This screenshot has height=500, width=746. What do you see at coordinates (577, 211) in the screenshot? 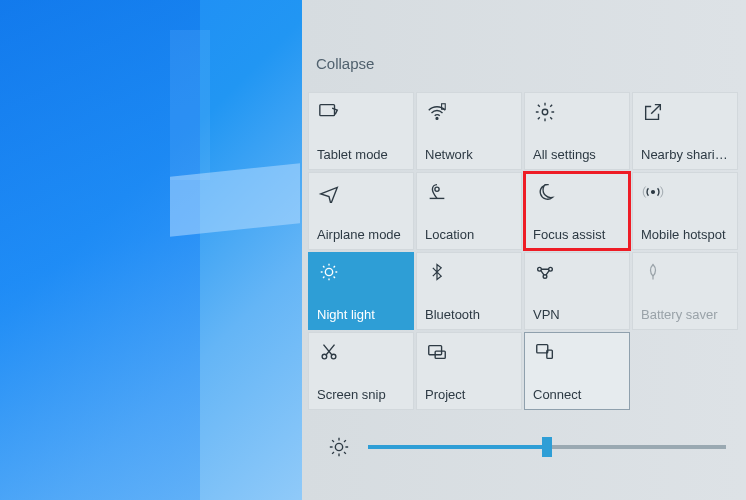
I see `tile-focus-assist: Focus assist` at bounding box center [577, 211].